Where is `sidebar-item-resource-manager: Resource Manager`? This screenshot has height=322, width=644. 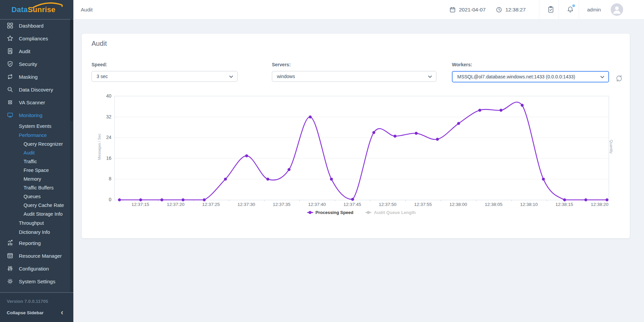 sidebar-item-resource-manager: Resource Manager is located at coordinates (37, 256).